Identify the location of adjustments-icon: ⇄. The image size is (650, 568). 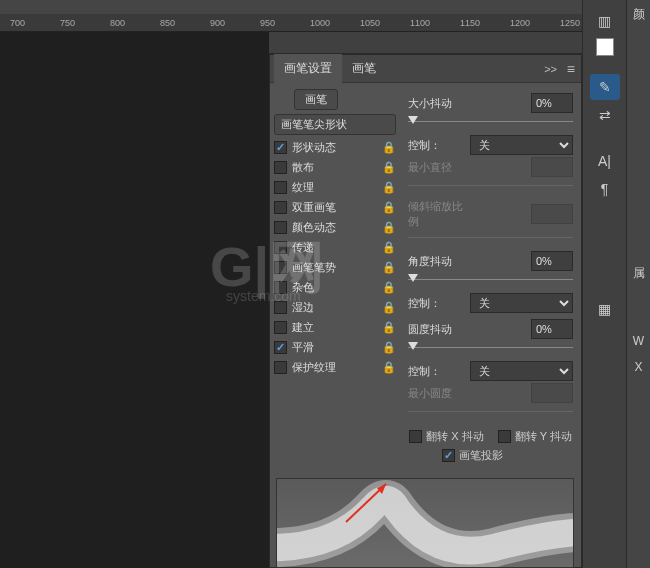
(605, 115).